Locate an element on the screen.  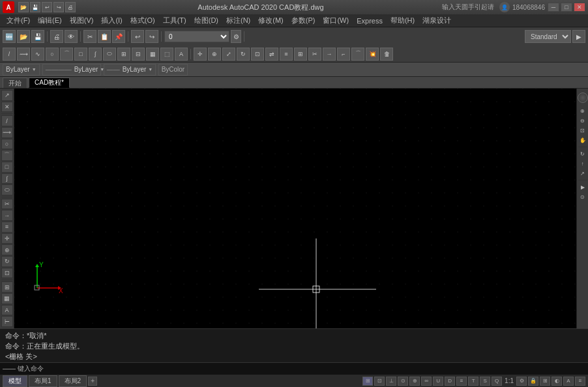
rt-zoom-out: ⊖ is located at coordinates (583, 121).